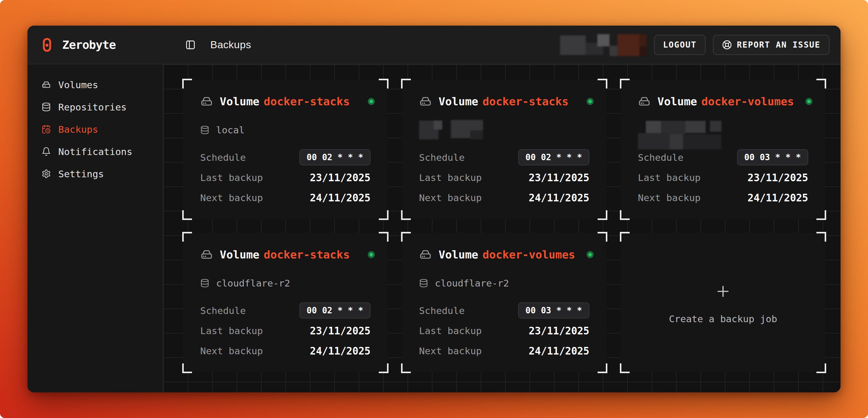  What do you see at coordinates (723, 319) in the screenshot?
I see `create-backup-job-label: Create a backup job` at bounding box center [723, 319].